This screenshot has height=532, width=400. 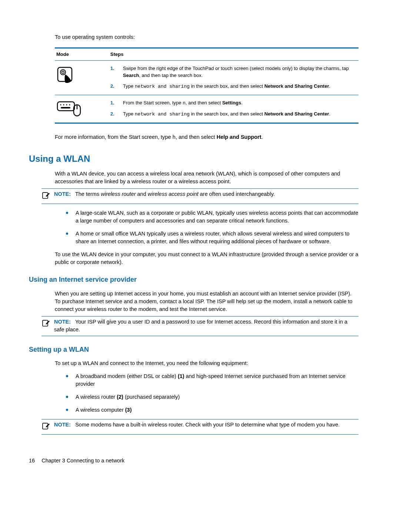 I want to click on wlan-para2: To use the WLAN device in your computer,…, so click(x=207, y=258).